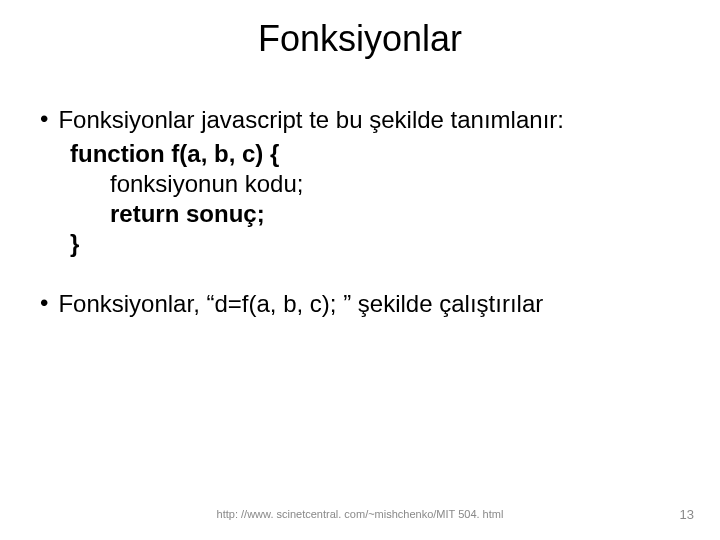 The width and height of the screenshot is (720, 540). I want to click on bullet-item: • Fonksiyonlar, “d=f(a, b, c); ” şekilde…, so click(360, 304).